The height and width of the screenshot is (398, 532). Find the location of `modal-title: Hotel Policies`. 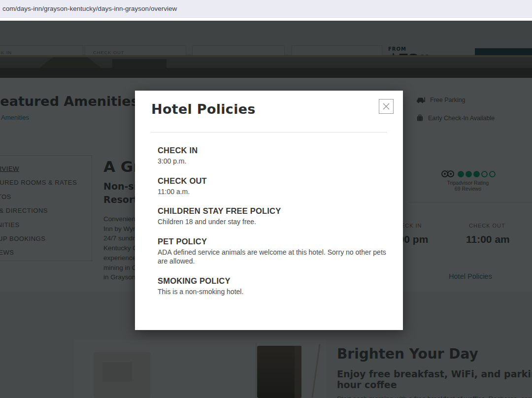

modal-title: Hotel Policies is located at coordinates (203, 109).